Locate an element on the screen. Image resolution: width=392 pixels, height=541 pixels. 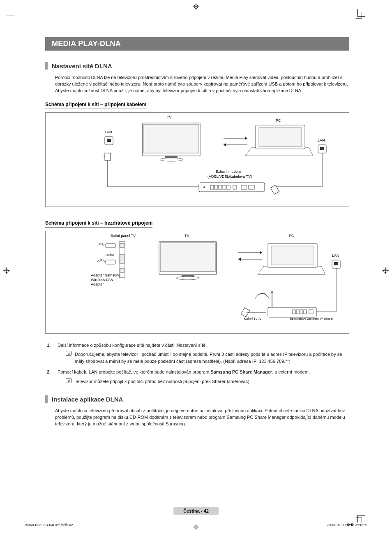
list-item: 2. Pomocí kabelu LAN propojte počítač, v… is located at coordinates (197, 377).